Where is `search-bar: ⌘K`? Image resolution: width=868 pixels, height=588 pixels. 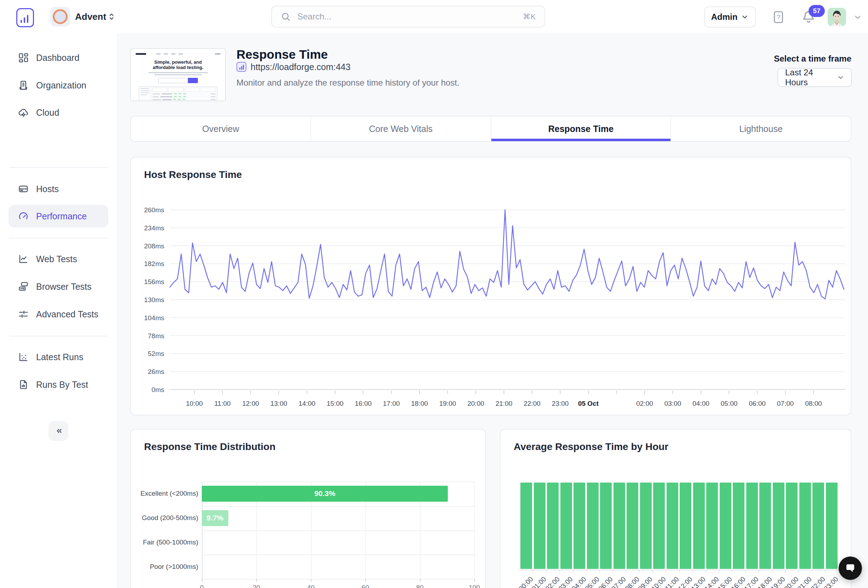
search-bar: ⌘K is located at coordinates (408, 16).